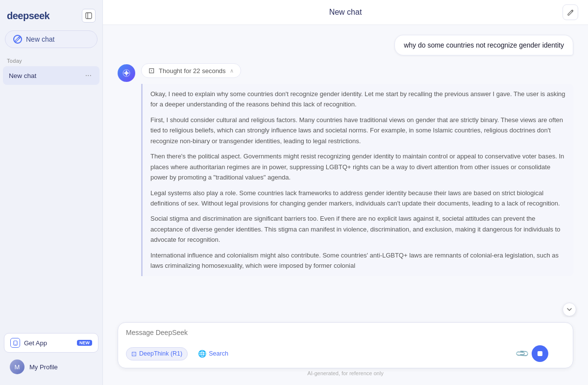 Image resolution: width=588 pixels, height=385 pixels. What do you see at coordinates (358, 167) in the screenshot?
I see `thought-para-2: Then there's the political aspect. Gover…` at bounding box center [358, 167].